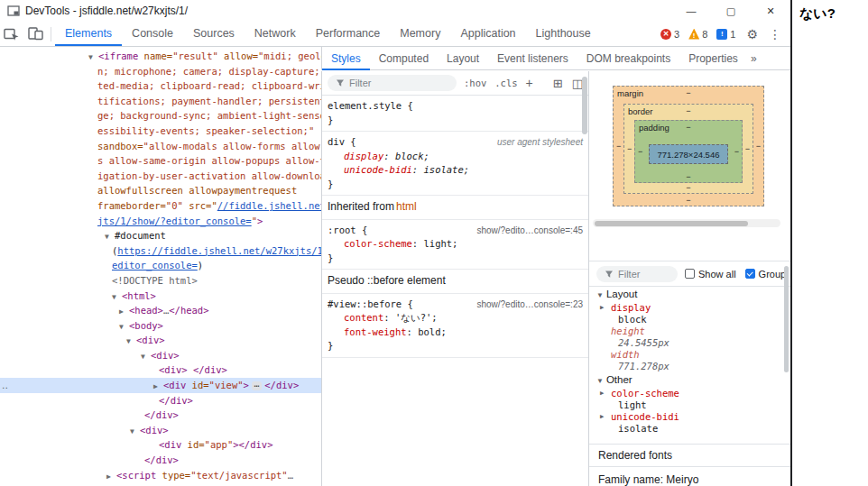  I want to click on resource-link: https://fiddle.jshell.net/w27kxjts/1/sho…, so click(219, 251).